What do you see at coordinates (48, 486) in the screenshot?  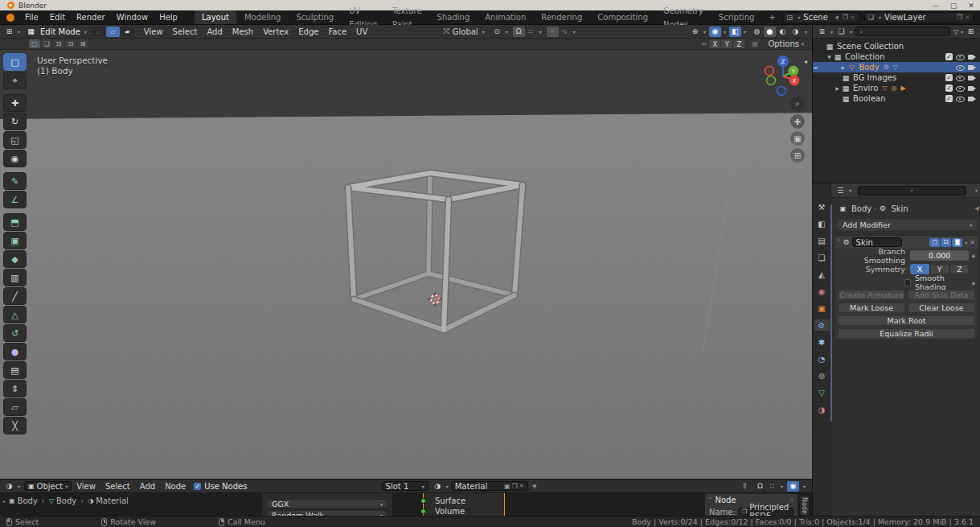 I see `shader-type-dropdown: ▣ Object ▾` at bounding box center [48, 486].